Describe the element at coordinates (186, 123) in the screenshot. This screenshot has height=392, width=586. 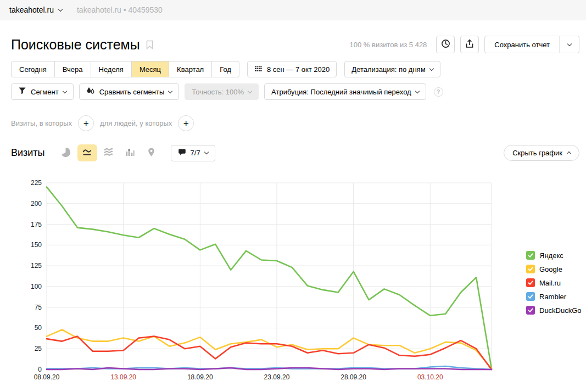
I see `add-people-condition-button: +` at that location.